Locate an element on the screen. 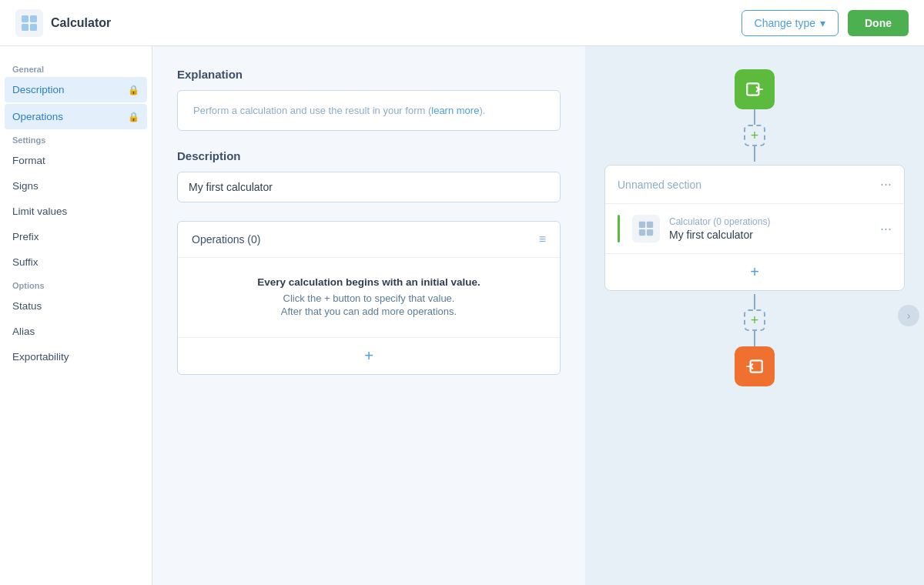 The height and width of the screenshot is (585, 924). operations-add-button: + is located at coordinates (369, 356).